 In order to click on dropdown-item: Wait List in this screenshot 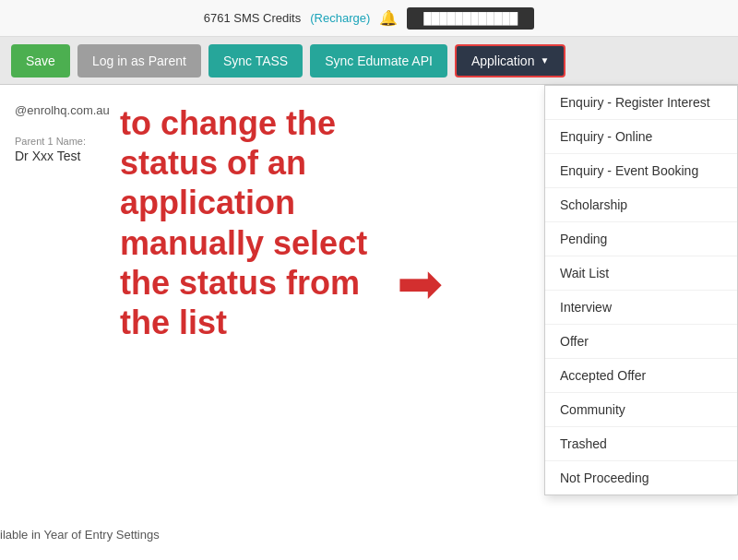, I will do `click(641, 273)`.